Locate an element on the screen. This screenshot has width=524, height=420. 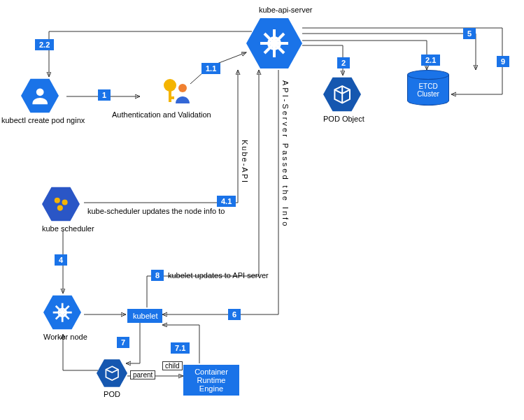
passed-vertical: API-Server Passed the Info is located at coordinates (285, 154).